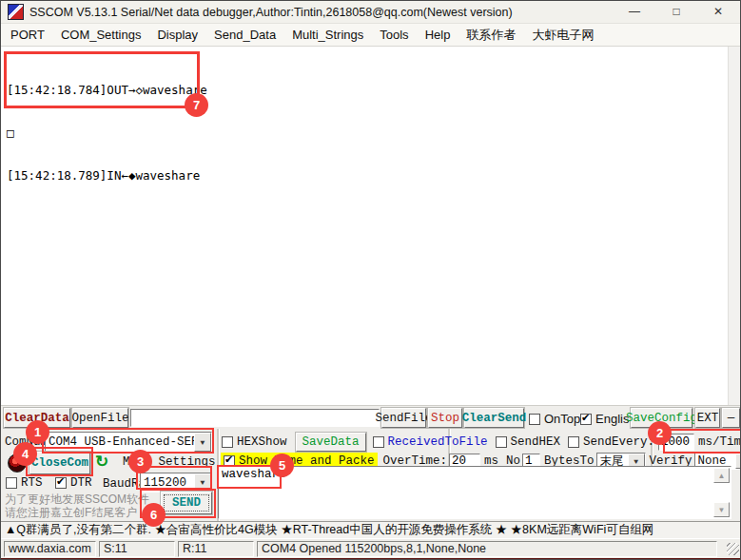 Image resolution: width=741 pixels, height=560 pixels. Describe the element at coordinates (254, 474) in the screenshot. I see `send-text-value: waveshare` at that location.